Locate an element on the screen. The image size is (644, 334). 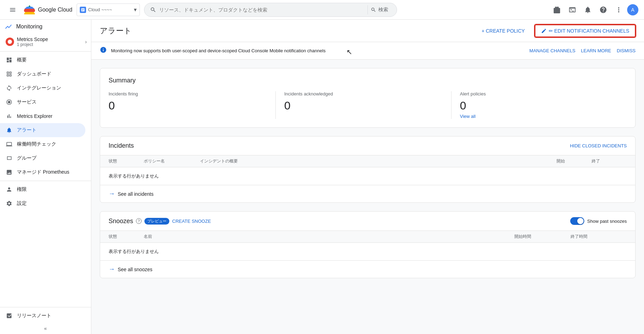
manage-channels-link: MANAGE CHANNELS is located at coordinates (552, 51).